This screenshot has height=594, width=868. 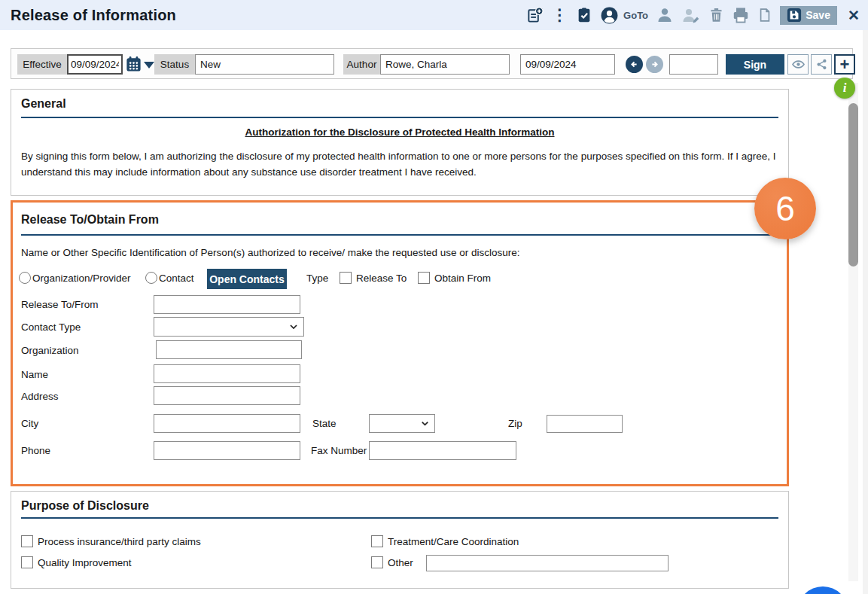 What do you see at coordinates (794, 15) in the screenshot?
I see `save-floppy-icon` at bounding box center [794, 15].